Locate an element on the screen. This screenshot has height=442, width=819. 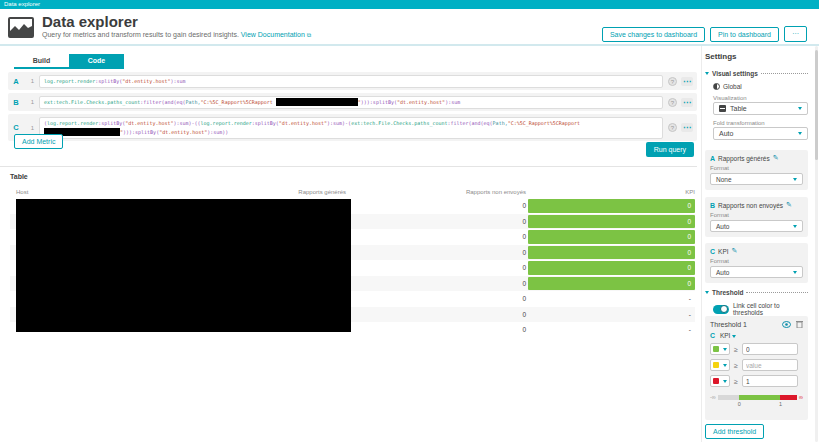
redacted-host-column is located at coordinates (184, 266).